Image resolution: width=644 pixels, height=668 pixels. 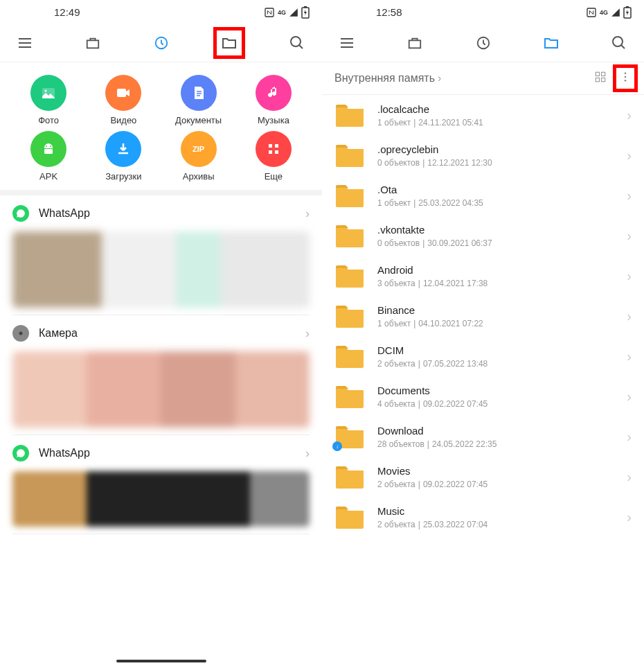 I want to click on folder-row: .oprecyclebin 0 объектов|12.12.2021 12:3…, so click(x=483, y=155).